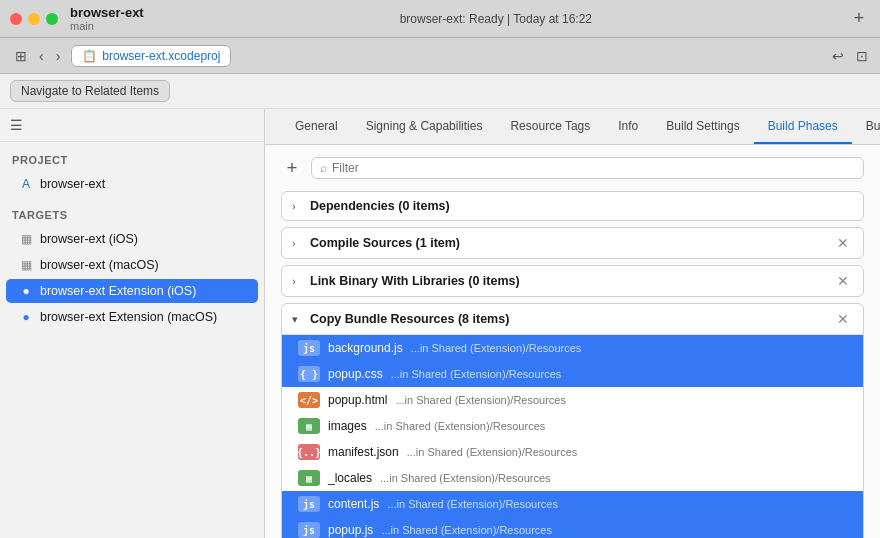 This screenshot has width=880, height=538. Describe the element at coordinates (26, 184) in the screenshot. I see `app-icon: A` at that location.